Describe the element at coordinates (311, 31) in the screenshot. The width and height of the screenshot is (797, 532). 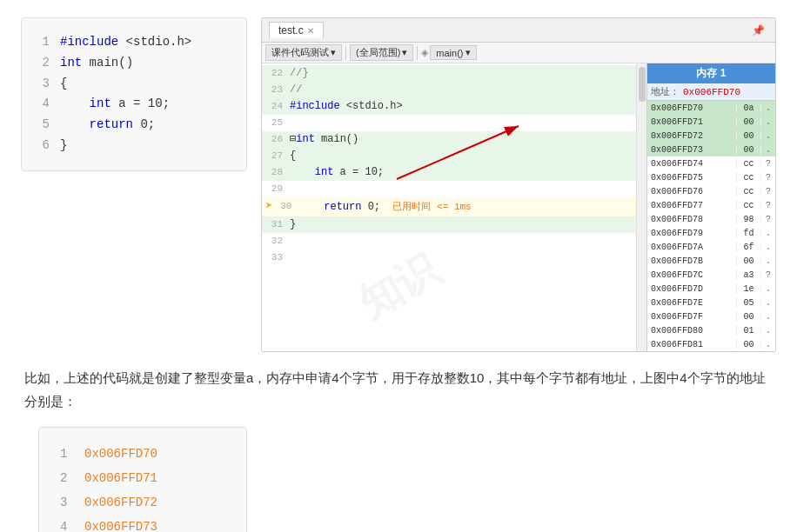
I see `ide-tab-close: ✕` at that location.